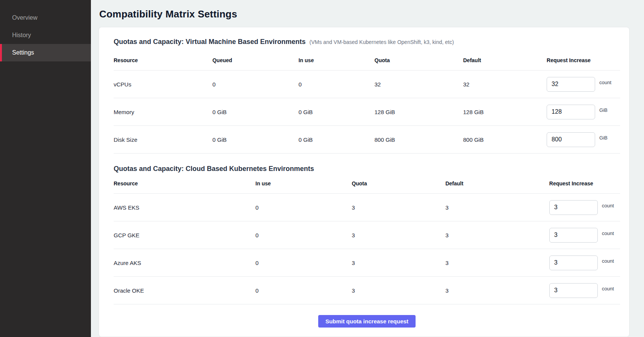 The width and height of the screenshot is (644, 337). I want to click on vm-section-header: Quotas and Capacity: Virtual Machine Bas…, so click(367, 42).